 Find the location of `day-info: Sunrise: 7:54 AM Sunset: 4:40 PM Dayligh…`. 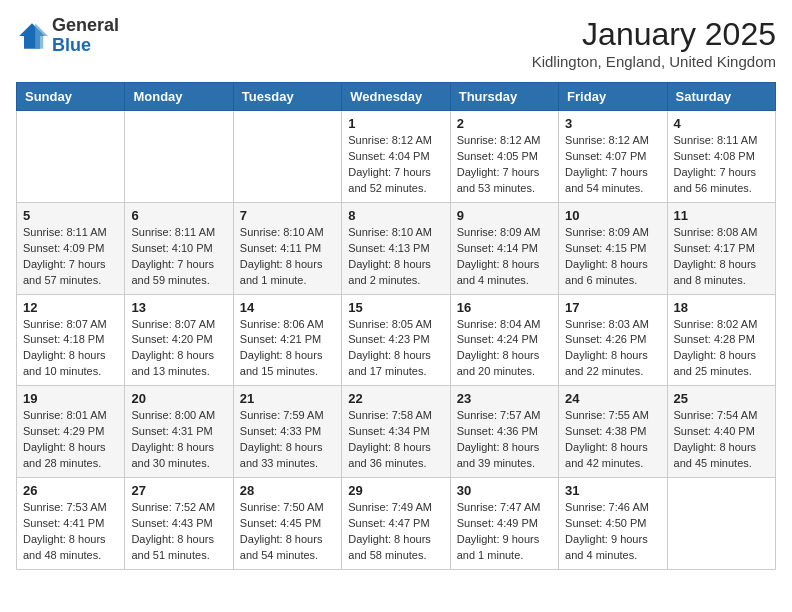

day-info: Sunrise: 7:54 AM Sunset: 4:40 PM Dayligh… is located at coordinates (722, 440).